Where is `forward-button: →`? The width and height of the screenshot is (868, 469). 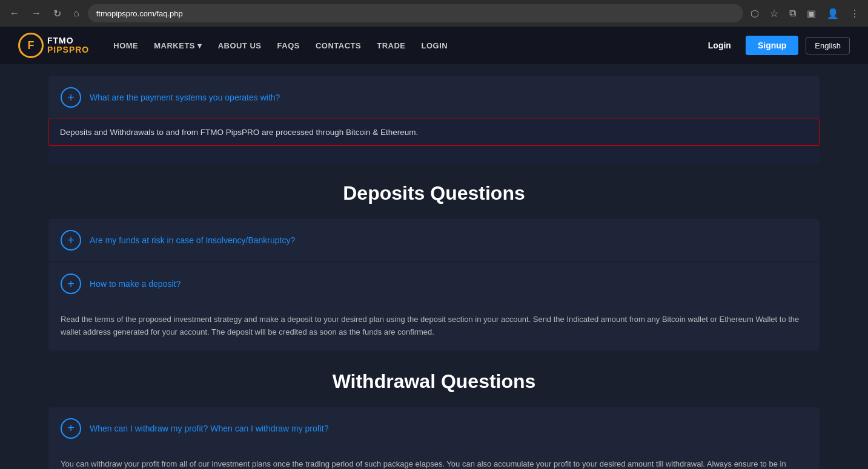
forward-button: → is located at coordinates (36, 13).